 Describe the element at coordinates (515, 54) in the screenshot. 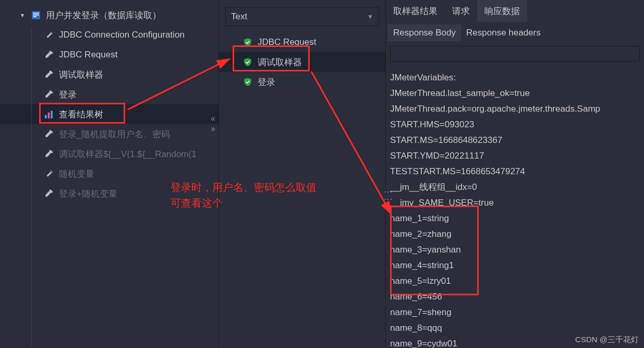

I see `search-input` at that location.